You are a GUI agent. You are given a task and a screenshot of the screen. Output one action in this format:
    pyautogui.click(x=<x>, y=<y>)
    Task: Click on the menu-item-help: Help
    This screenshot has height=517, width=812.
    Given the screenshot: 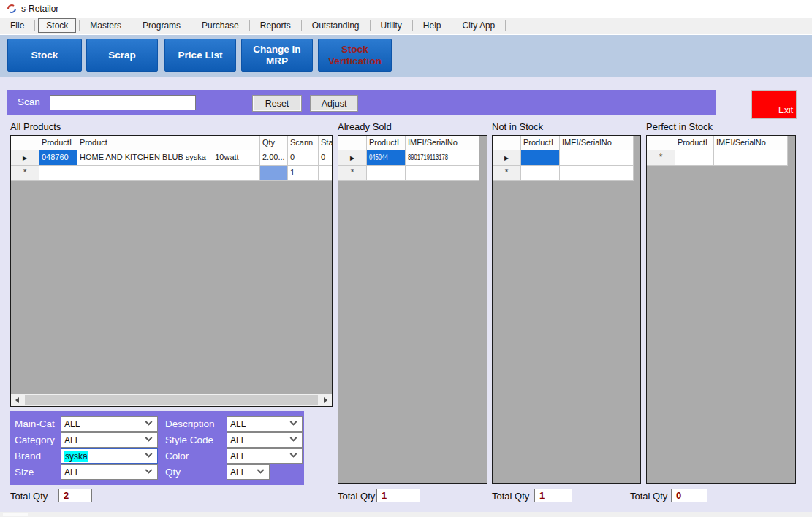 What is the action you would take?
    pyautogui.click(x=433, y=26)
    